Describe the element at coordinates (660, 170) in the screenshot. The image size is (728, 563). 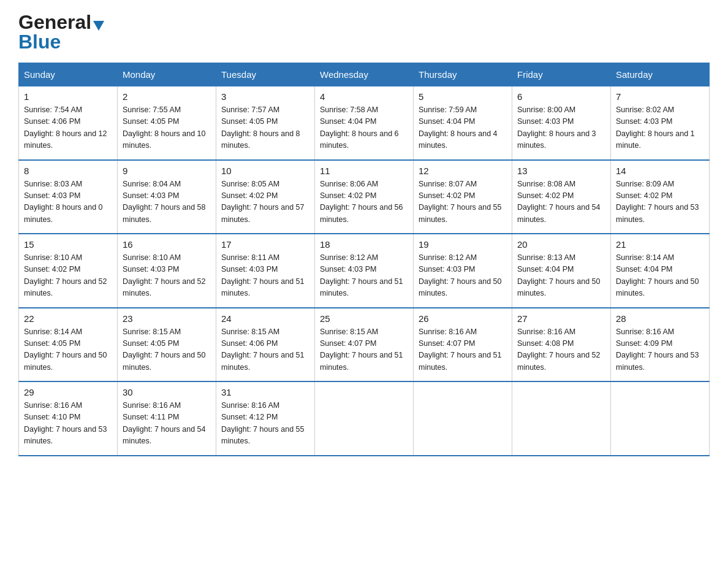
I see `day-number: 14` at that location.